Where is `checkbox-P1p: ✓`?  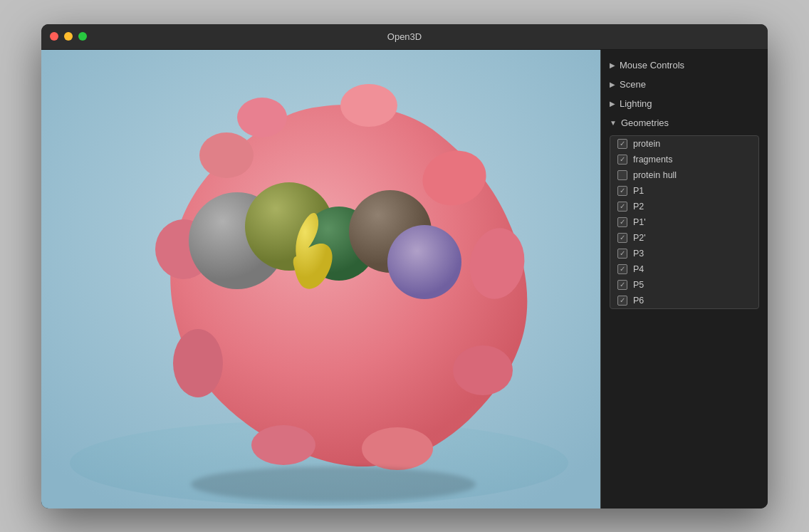 checkbox-P1p: ✓ is located at coordinates (622, 222).